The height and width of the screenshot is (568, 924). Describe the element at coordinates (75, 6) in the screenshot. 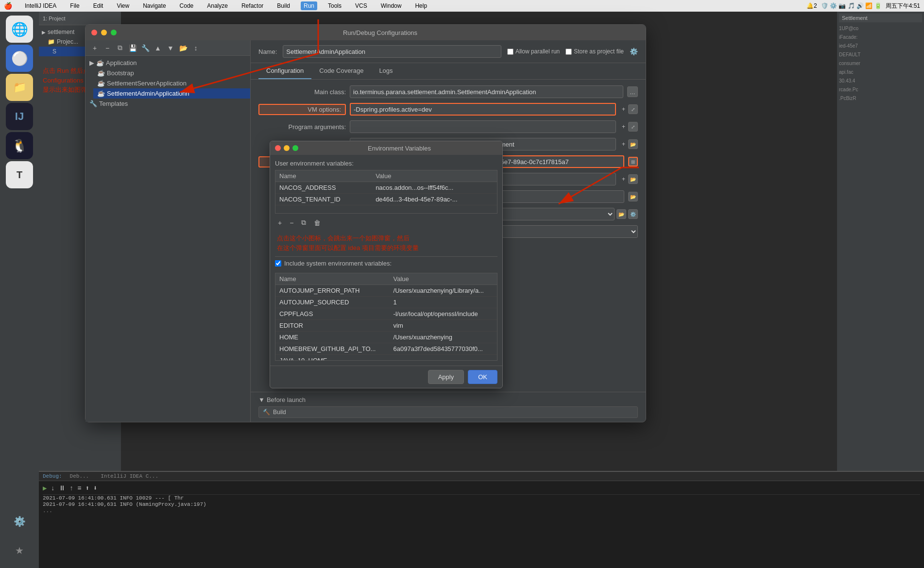

I see `menu-file: File` at that location.